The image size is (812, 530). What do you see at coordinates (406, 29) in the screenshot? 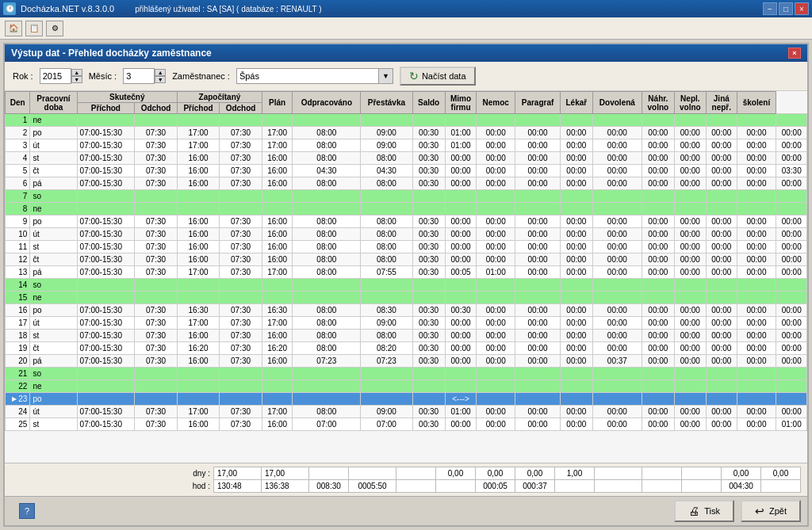
I see `toolbar: 🏠 📋 ⚙` at bounding box center [406, 29].